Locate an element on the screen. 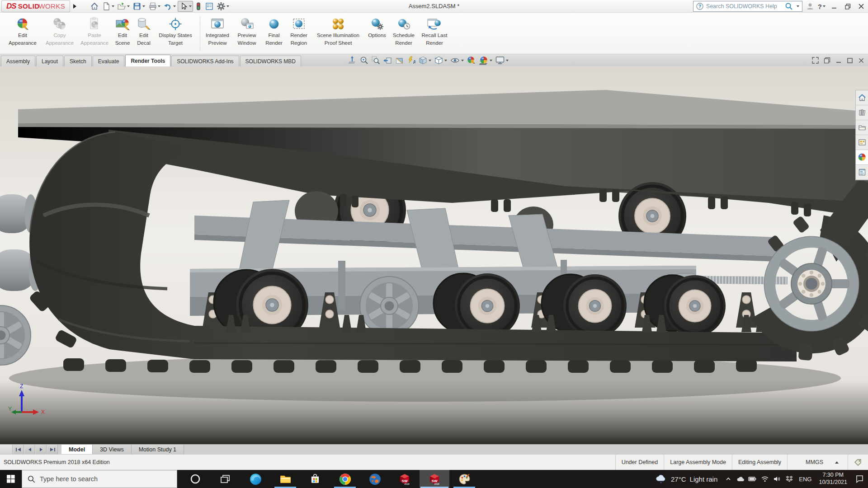 This screenshot has width=868, height=488. start-button is located at coordinates (11, 479).